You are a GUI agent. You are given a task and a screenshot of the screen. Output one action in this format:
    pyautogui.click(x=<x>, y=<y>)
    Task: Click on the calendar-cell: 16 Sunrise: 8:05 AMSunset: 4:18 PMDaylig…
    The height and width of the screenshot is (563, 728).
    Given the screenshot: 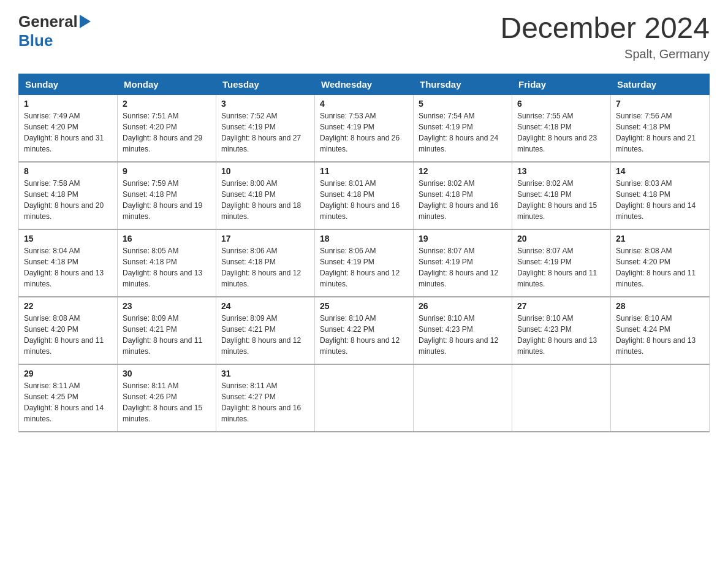 What is the action you would take?
    pyautogui.click(x=167, y=263)
    